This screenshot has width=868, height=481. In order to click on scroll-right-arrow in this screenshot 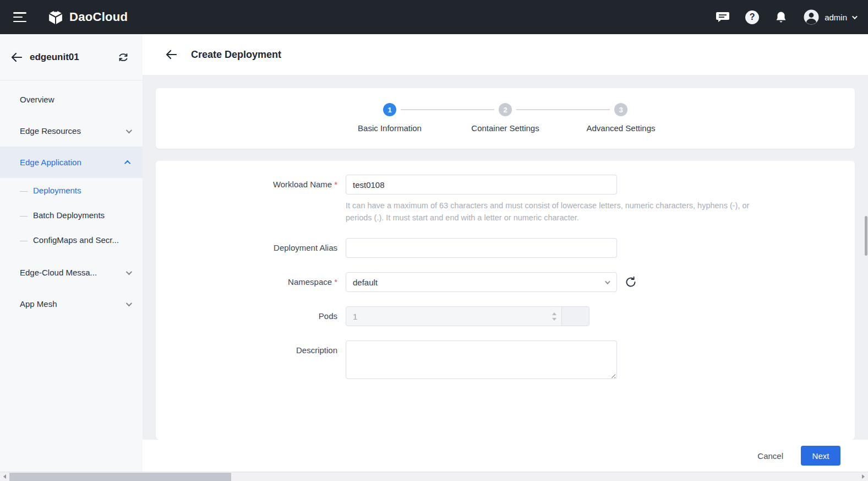, I will do `click(863, 477)`.